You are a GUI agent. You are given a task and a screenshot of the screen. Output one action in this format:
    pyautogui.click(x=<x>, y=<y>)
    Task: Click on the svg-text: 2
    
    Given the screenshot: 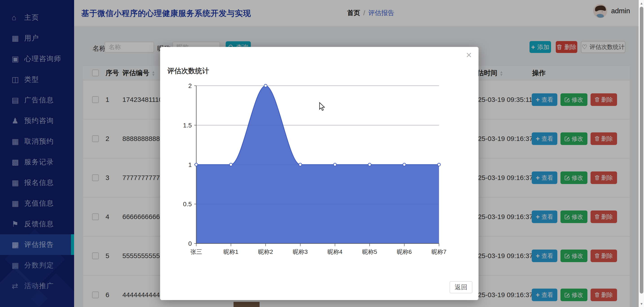 What is the action you would take?
    pyautogui.click(x=190, y=86)
    